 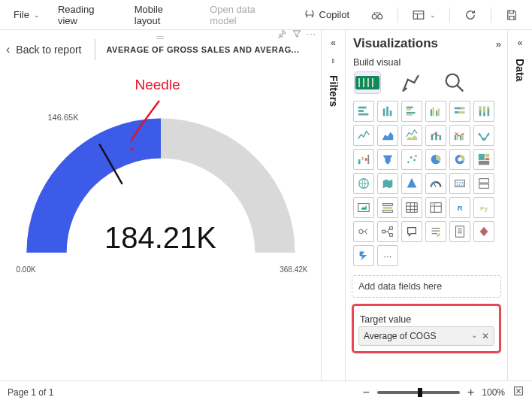 What do you see at coordinates (484, 135) in the screenshot?
I see `viz-ribbon` at bounding box center [484, 135].